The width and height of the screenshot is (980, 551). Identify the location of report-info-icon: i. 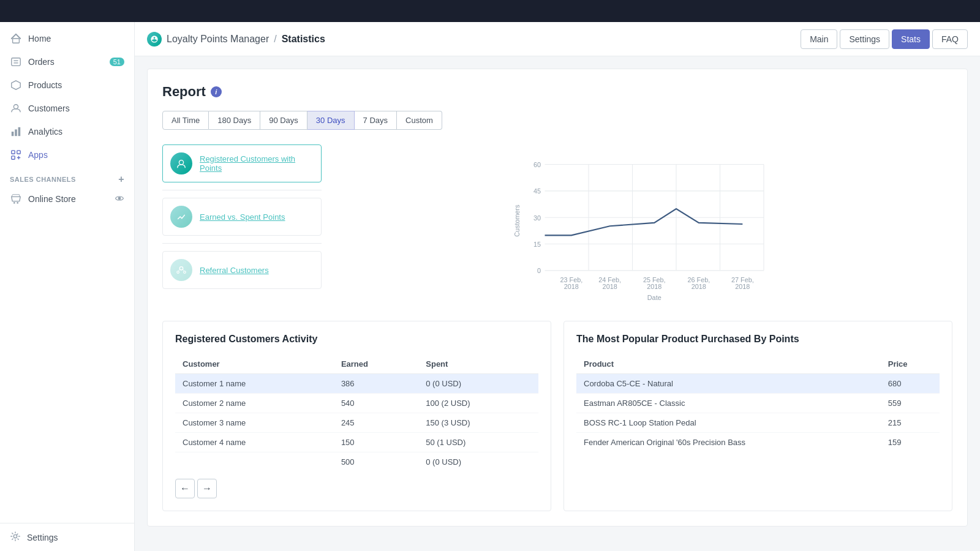
(216, 92).